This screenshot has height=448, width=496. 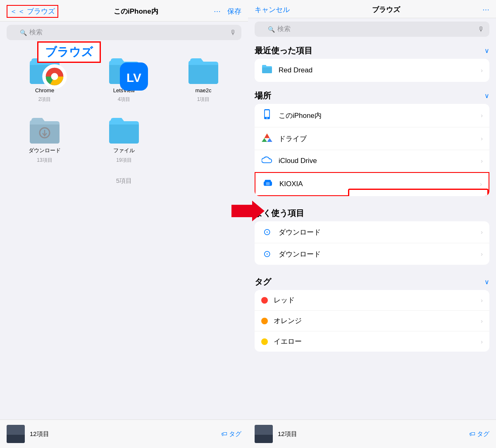 I want to click on files-folder-name: ファイル, so click(x=124, y=151).